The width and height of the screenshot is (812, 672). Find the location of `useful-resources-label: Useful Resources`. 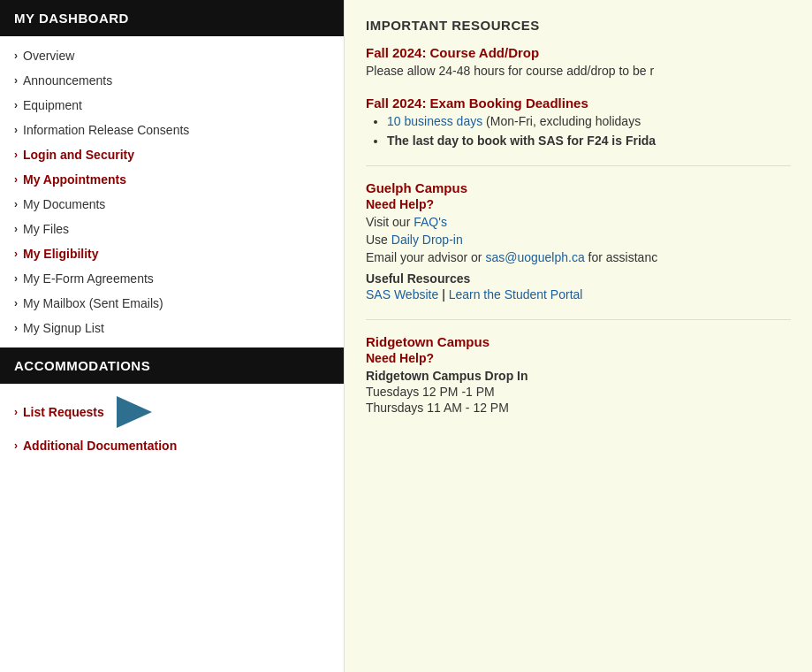

useful-resources-label: Useful Resources is located at coordinates (578, 279).